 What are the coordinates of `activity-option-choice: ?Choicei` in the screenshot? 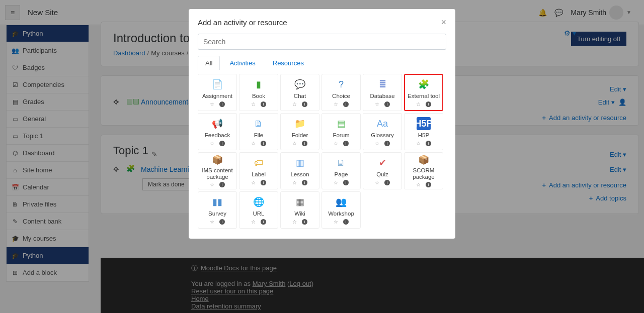 It's located at (341, 92).